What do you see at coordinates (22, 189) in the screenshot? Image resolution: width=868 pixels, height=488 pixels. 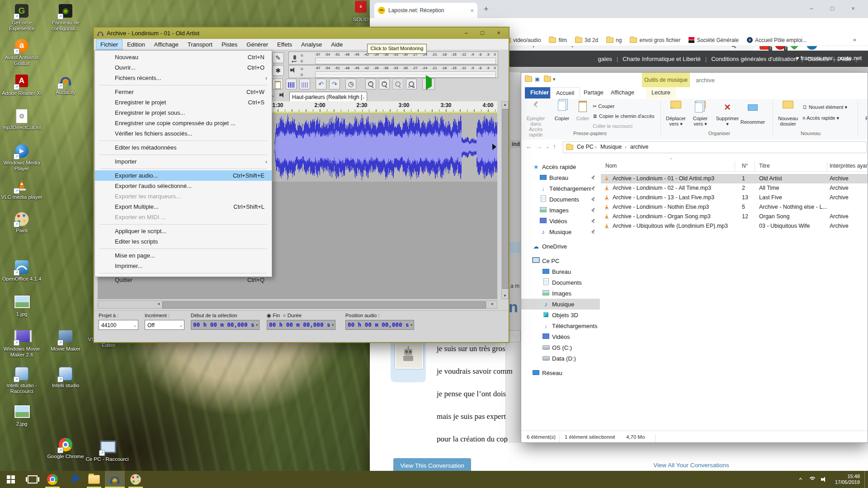 I see `desktop-icon-vlc: VLC media player` at bounding box center [22, 189].